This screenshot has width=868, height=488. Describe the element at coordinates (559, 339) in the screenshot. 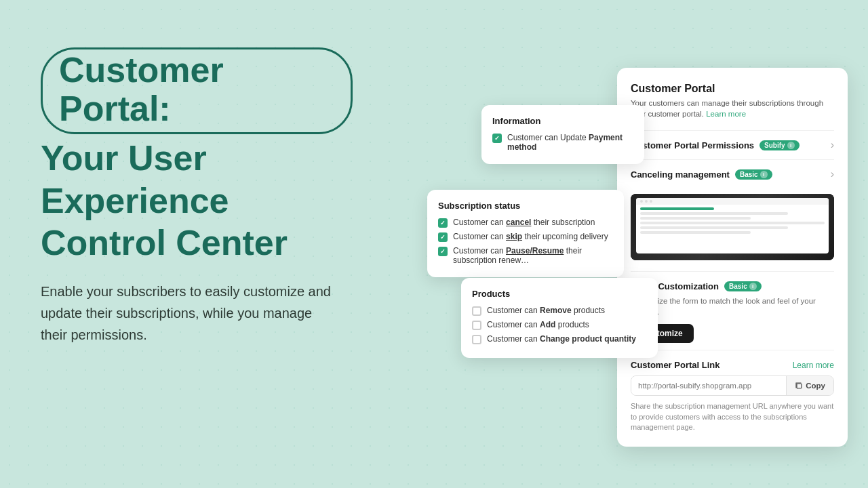

I see `product-item-3: Customer can Change product quantity` at that location.